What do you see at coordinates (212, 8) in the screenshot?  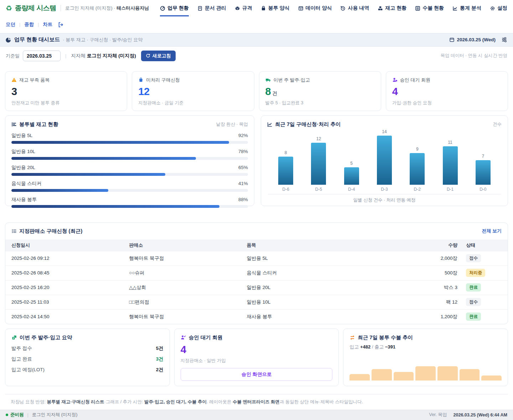 I see `nav-documents: 문서 관리` at bounding box center [212, 8].